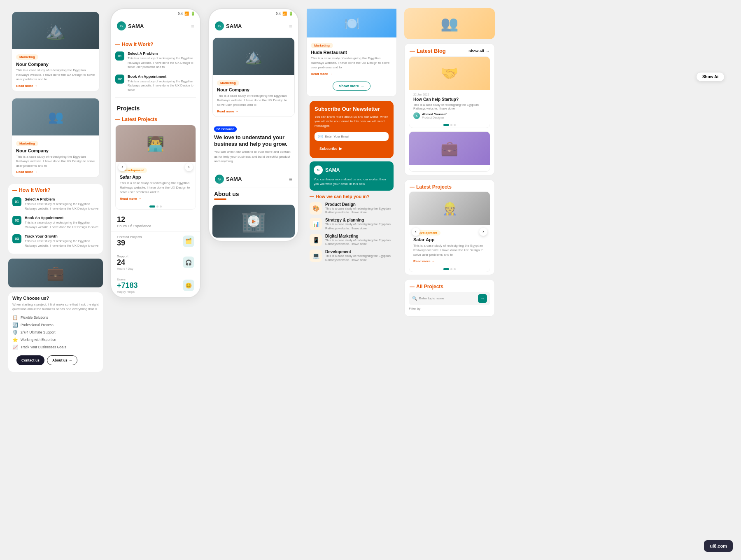  Describe the element at coordinates (450, 125) in the screenshot. I see `col5-blog1-dots` at that location.